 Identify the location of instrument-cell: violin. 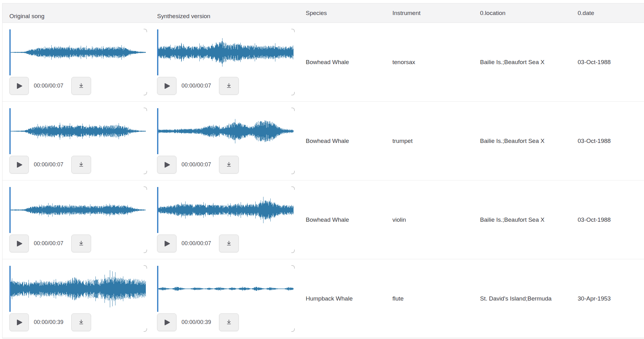
(431, 220).